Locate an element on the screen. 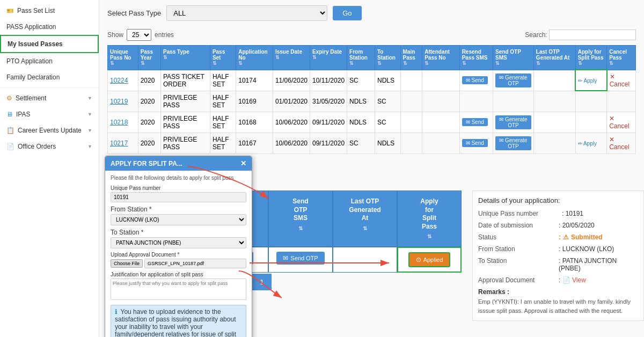 This screenshot has width=644, height=337. sidebar-item-pass-set-list: 🎫 Pass Set List is located at coordinates (49, 11).